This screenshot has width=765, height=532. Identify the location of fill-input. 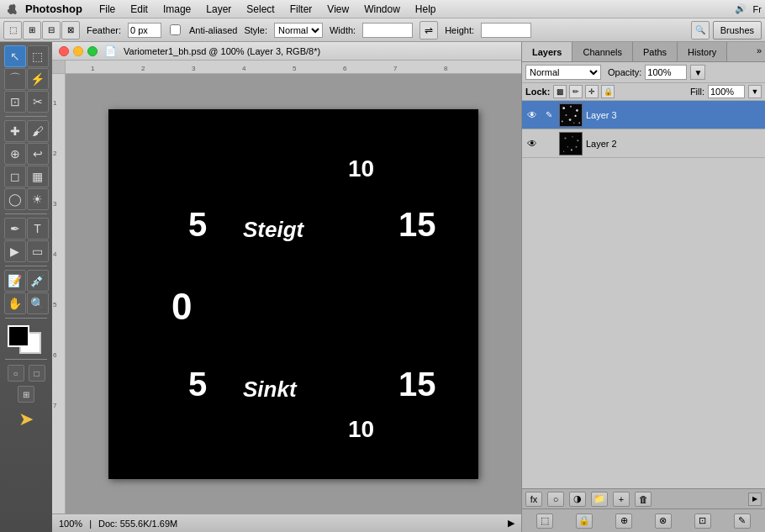
(726, 92).